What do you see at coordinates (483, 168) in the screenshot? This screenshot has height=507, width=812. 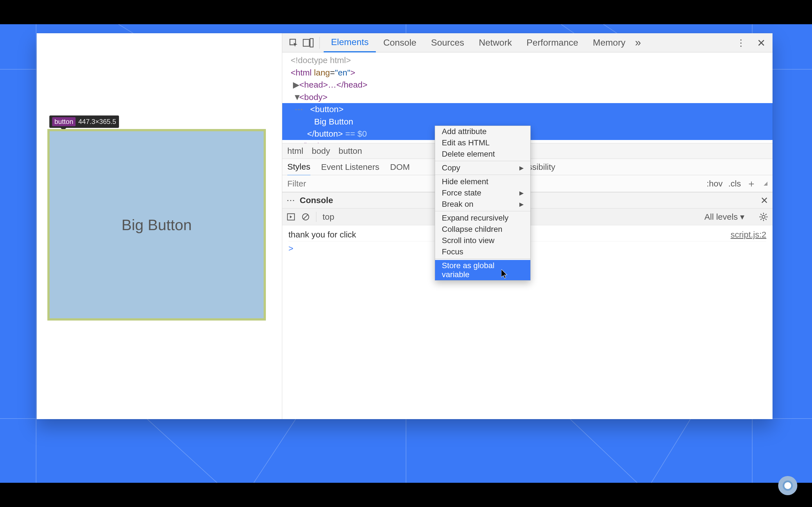 I see `ctx-copy: Copy` at bounding box center [483, 168].